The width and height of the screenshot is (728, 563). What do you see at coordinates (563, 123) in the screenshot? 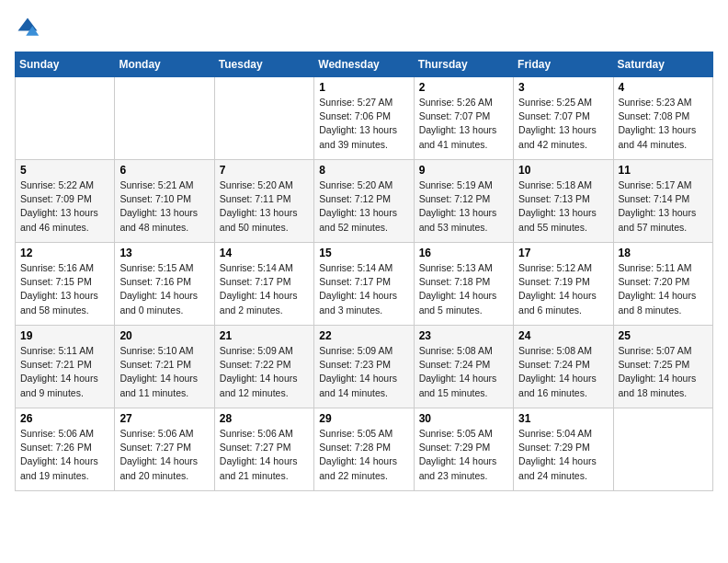
I see `day-info: Sunrise: 5:25 AMSunset: 7:07 PMDaylight:…` at bounding box center [563, 123].